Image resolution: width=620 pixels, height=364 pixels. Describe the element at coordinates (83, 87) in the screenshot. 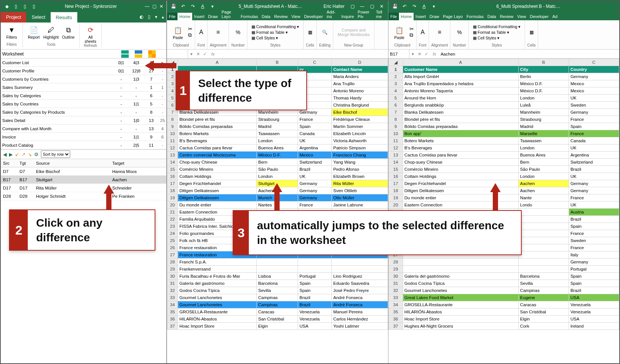

I see `worksheet-row: Sales Summery--11` at that location.